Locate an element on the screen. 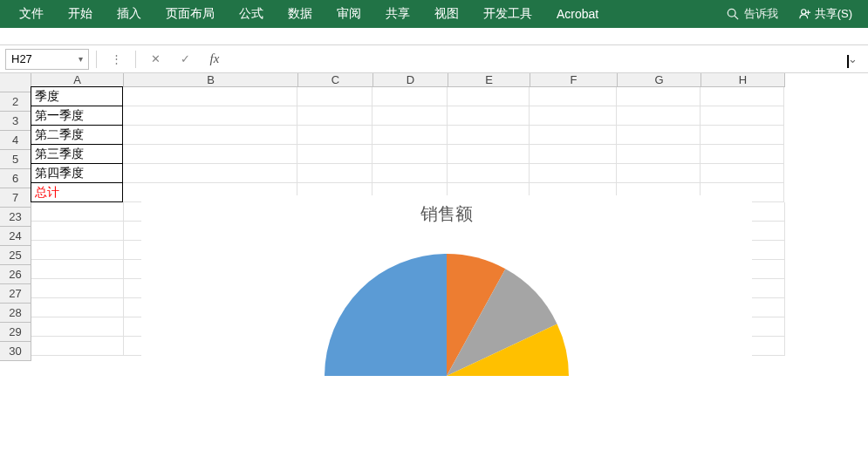 This screenshot has width=868, height=464. select-all-corner is located at coordinates (16, 83).